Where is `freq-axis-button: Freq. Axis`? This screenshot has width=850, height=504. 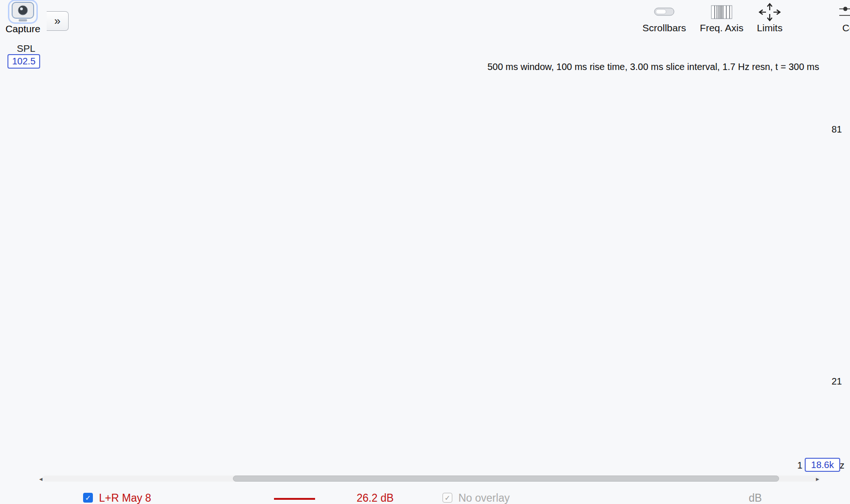 freq-axis-button: Freq. Axis is located at coordinates (722, 18).